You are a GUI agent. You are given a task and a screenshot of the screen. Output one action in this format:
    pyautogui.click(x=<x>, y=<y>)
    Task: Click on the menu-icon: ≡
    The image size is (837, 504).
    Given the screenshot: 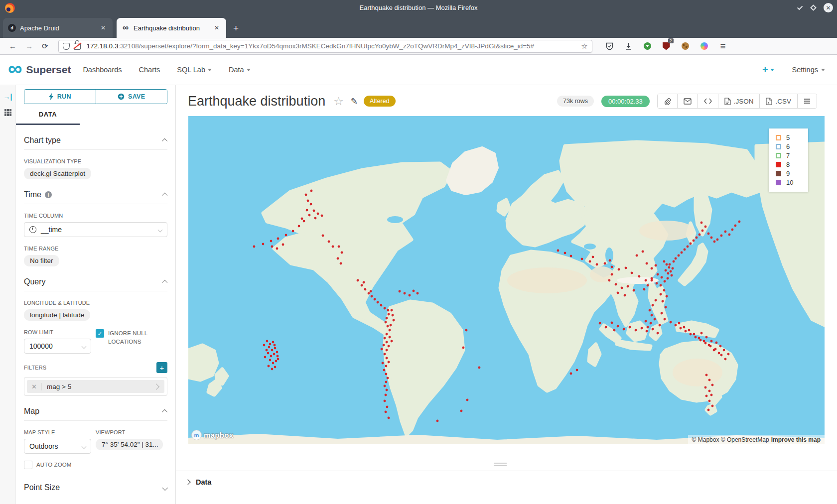 What is the action you would take?
    pyautogui.click(x=723, y=46)
    